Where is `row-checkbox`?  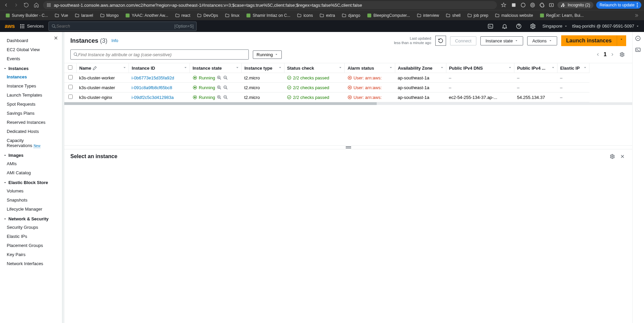
row-checkbox is located at coordinates (71, 97).